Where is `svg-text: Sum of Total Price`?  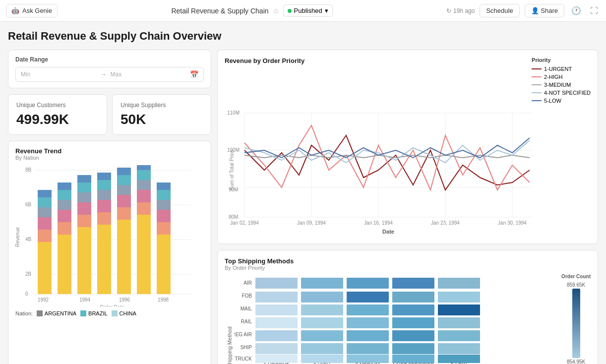 svg-text: Sum of Total Price is located at coordinates (232, 170).